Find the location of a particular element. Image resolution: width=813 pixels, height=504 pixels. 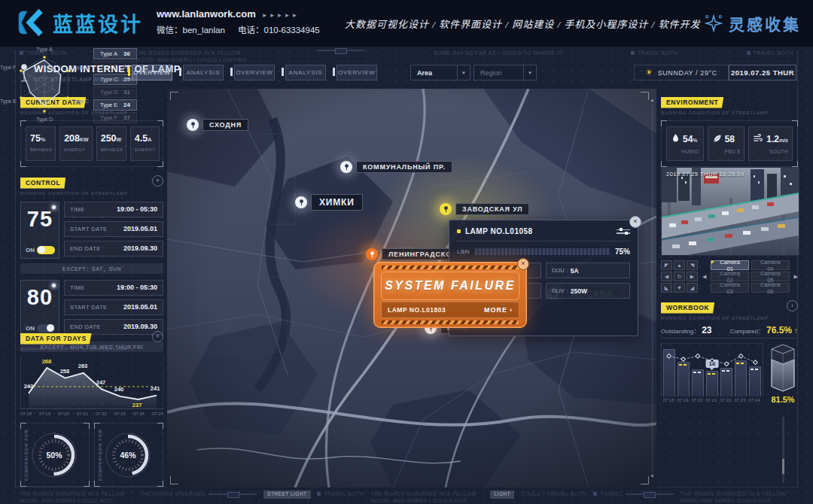

map-pin-kommunalny: КОММУНАЛЬНЫЙ ПР. is located at coordinates (396, 167).